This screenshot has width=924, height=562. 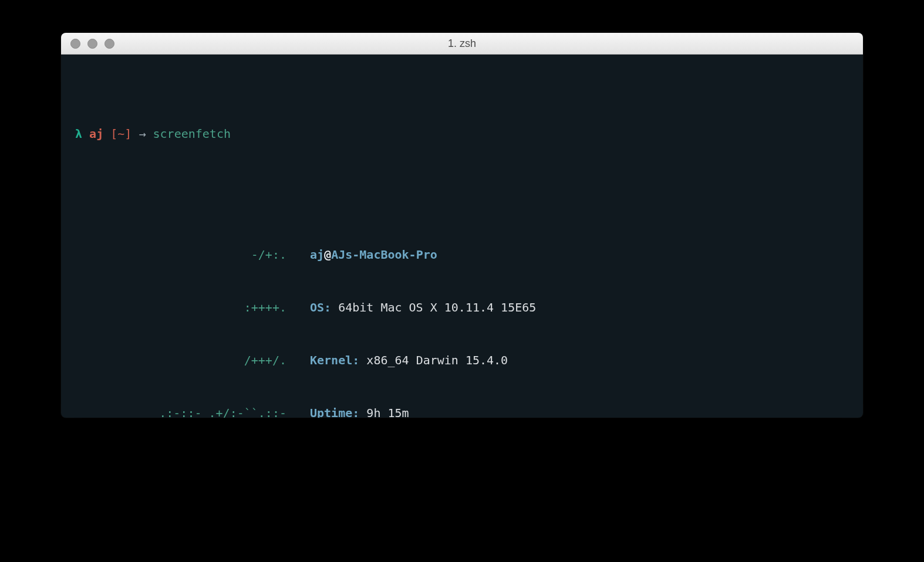 What do you see at coordinates (181, 255) in the screenshot?
I see `ascii-line: -/+:.` at bounding box center [181, 255].